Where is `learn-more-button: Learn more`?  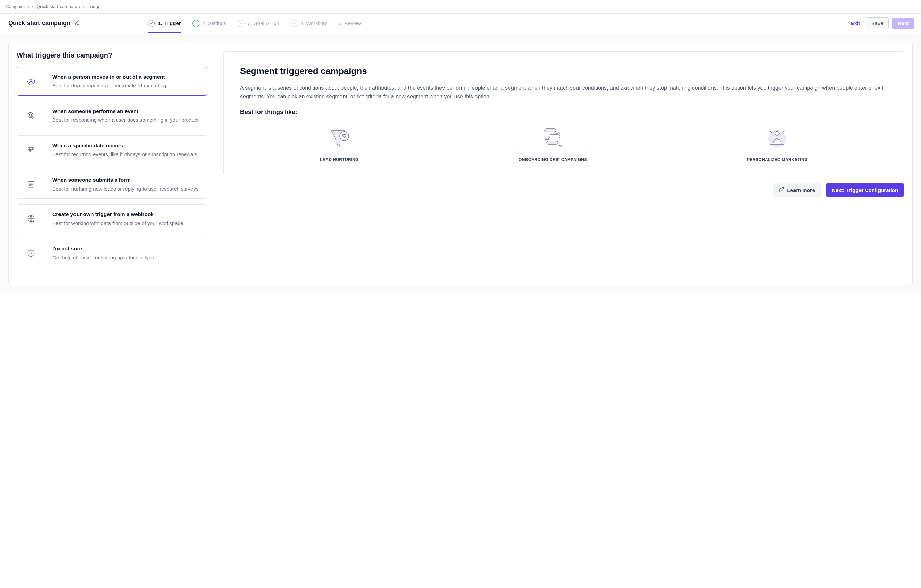
learn-more-button: Learn more is located at coordinates (797, 190).